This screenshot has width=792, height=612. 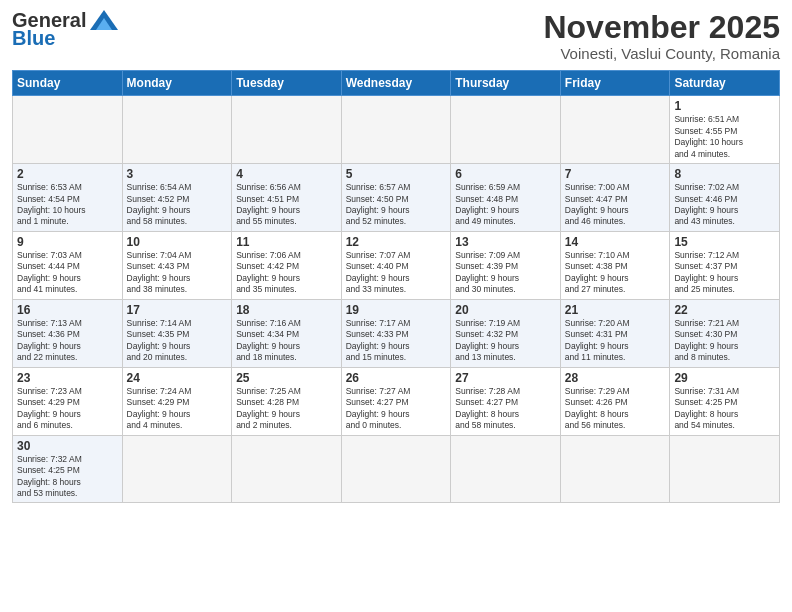 What do you see at coordinates (724, 106) in the screenshot?
I see `day-number: 1` at bounding box center [724, 106].